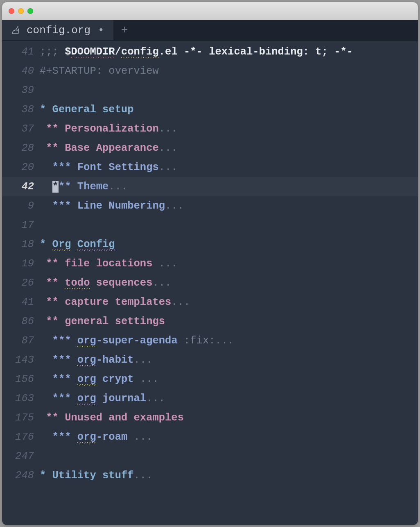 Image resolution: width=420 pixels, height=527 pixels. I want to click on editor-line: 247, so click(210, 457).